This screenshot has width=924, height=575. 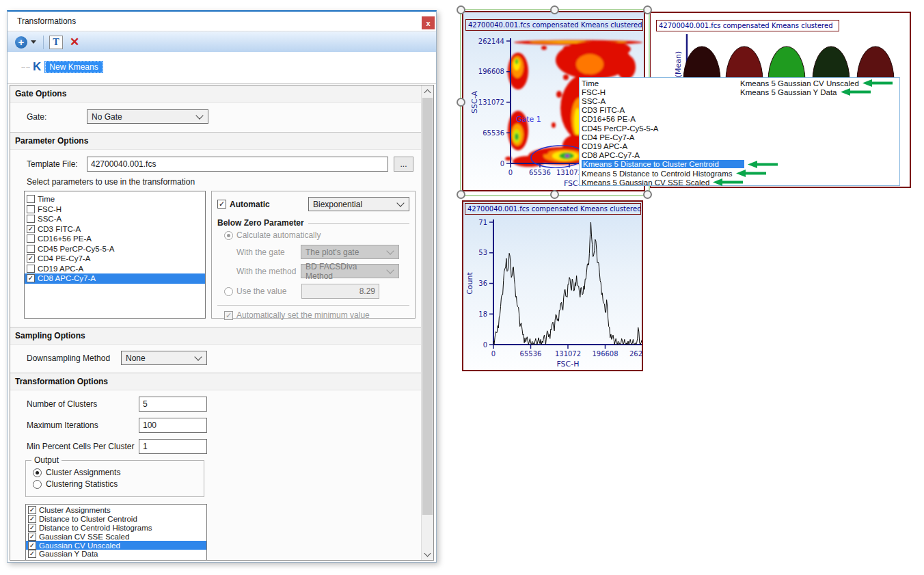 What do you see at coordinates (115, 209) in the screenshot?
I see `parameter-item: FSC-H` at bounding box center [115, 209].